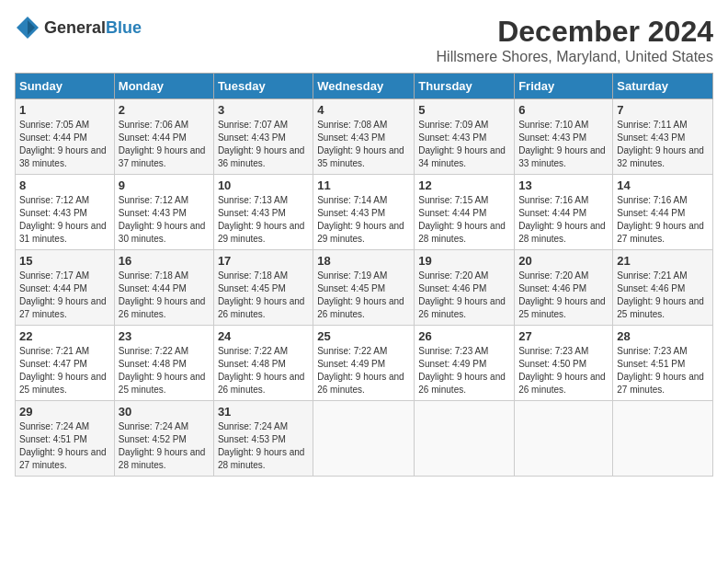 Image resolution: width=728 pixels, height=563 pixels. Describe the element at coordinates (563, 144) in the screenshot. I see `cell-content: Sunrise: 7:10 AMSunset: 4:43 PMDaylight:…` at that location.